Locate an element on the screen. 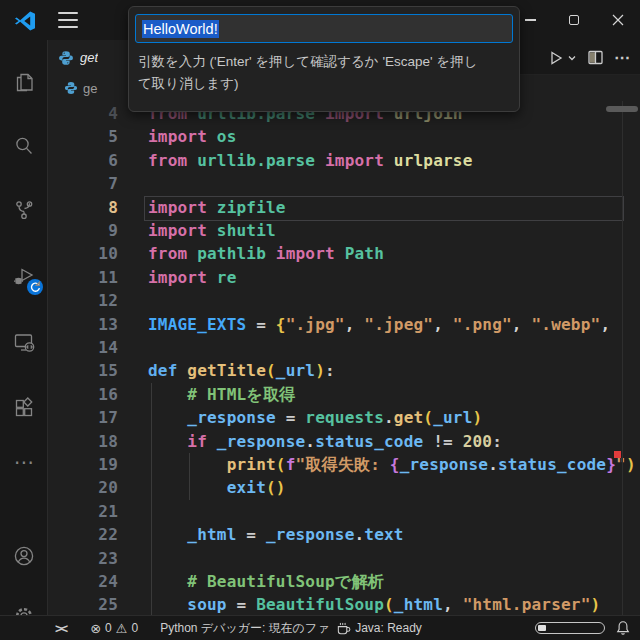  code-line-20: 20 exit() is located at coordinates (344, 488).